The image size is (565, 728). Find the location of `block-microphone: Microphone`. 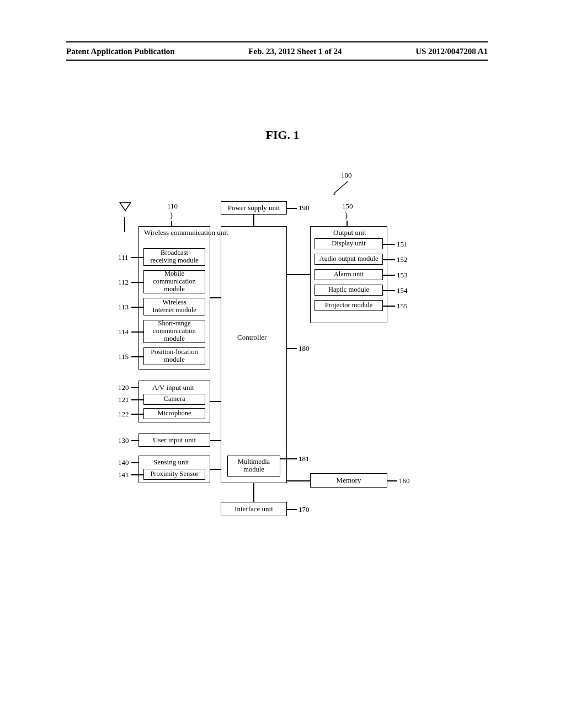

block-microphone: Microphone is located at coordinates (174, 414).